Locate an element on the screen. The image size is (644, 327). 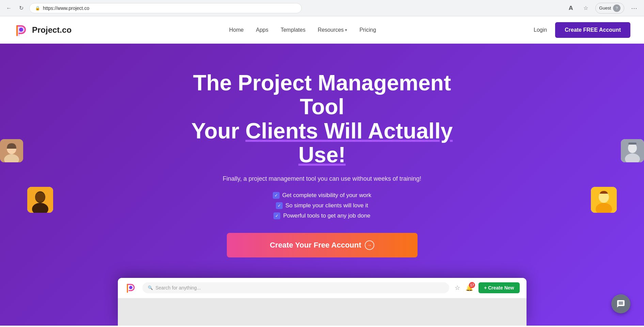
hero-title-line1: The Project Management Tool is located at coordinates (322, 95).